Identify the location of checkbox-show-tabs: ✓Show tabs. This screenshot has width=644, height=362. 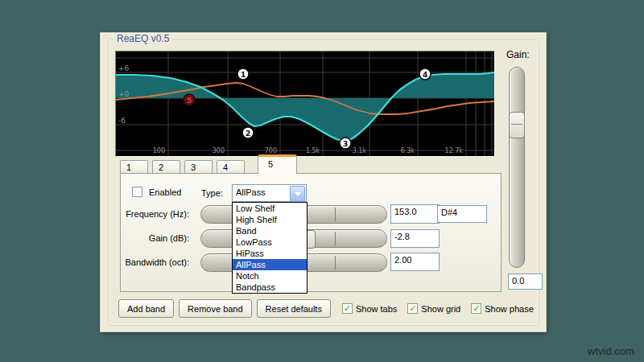
(369, 309).